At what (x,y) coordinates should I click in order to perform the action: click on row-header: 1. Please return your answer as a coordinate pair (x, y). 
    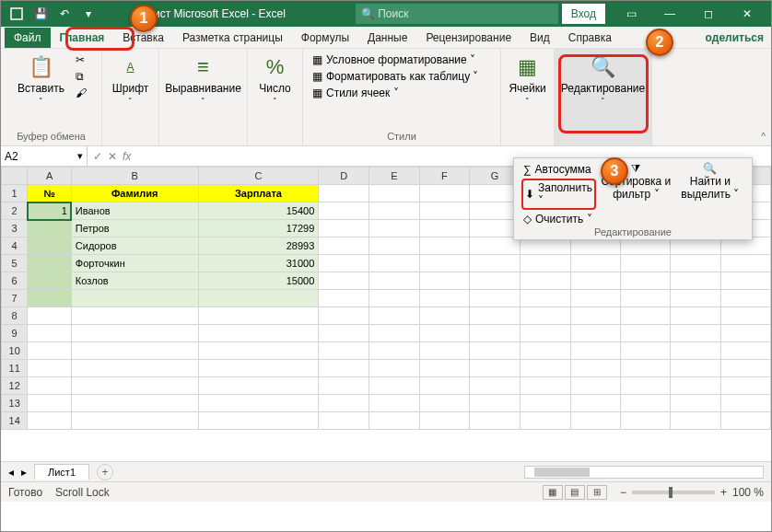
    Looking at the image, I should click on (15, 193).